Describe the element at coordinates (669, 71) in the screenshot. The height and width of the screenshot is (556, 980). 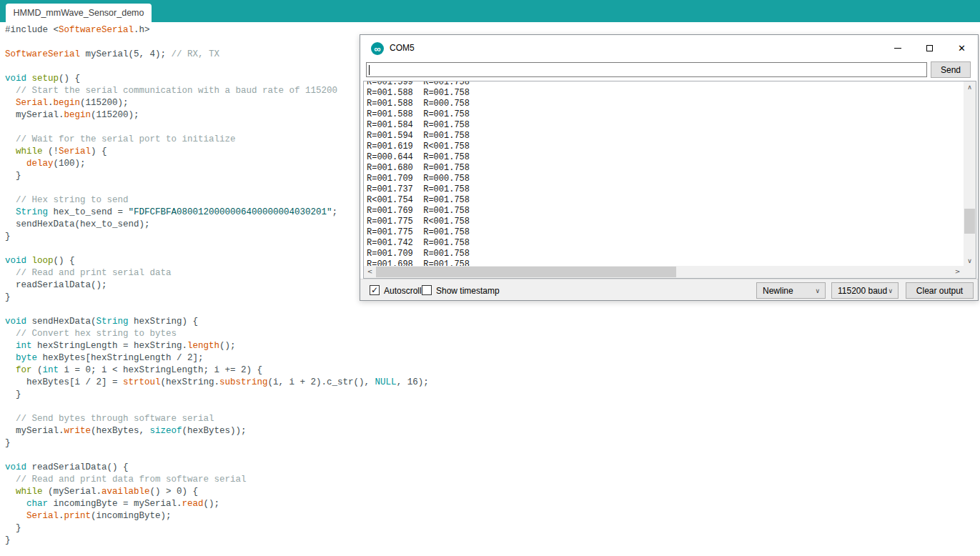
I see `serial-input-row: Send` at that location.